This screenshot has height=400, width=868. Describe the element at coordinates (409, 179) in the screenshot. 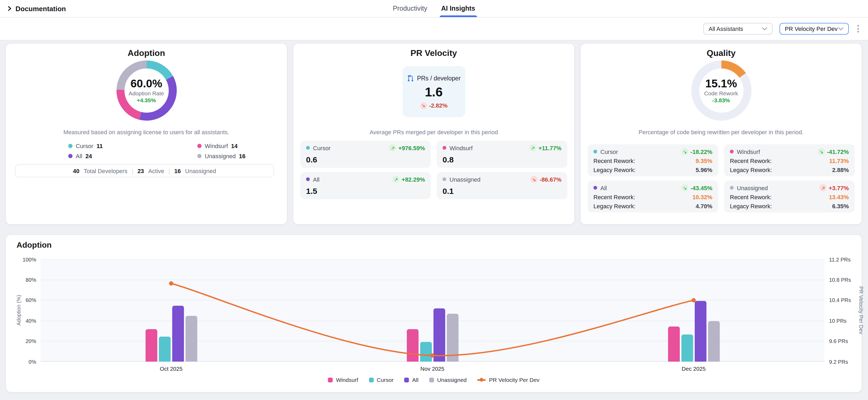

I see `delta-badge-good: ↗+82.29%` at that location.